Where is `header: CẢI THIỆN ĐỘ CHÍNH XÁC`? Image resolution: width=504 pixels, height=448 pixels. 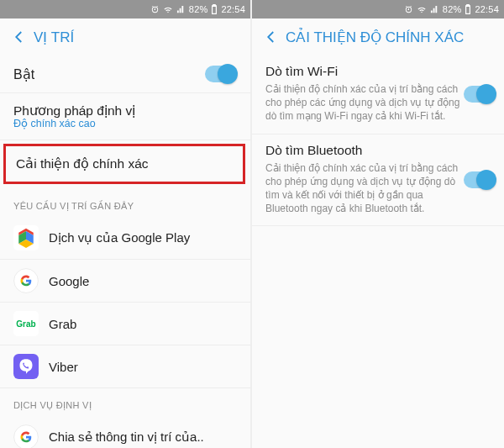
header: CẢI THIỆN ĐỘ CHÍNH XÁC is located at coordinates (378, 37).